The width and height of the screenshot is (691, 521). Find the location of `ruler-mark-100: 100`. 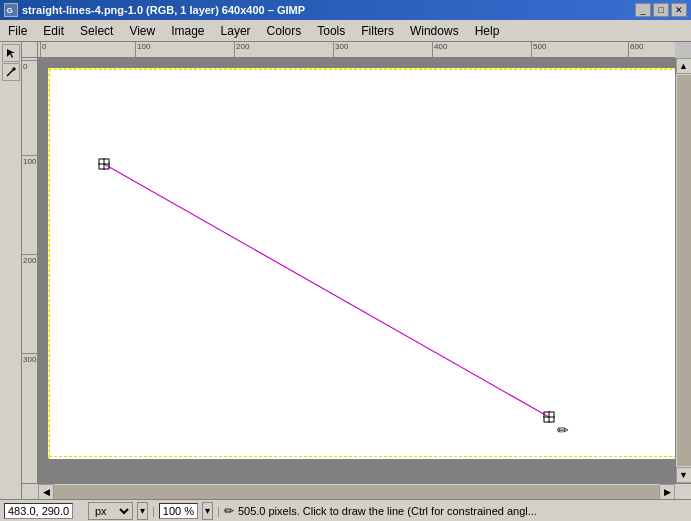

ruler-mark-100: 100 is located at coordinates (142, 50).